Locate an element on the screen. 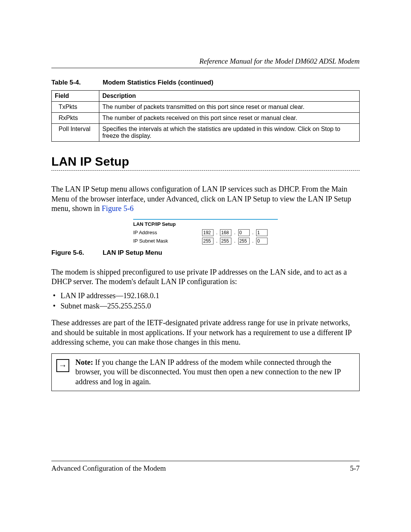  table-caption-text: Modem Statistics Fields (continued) is located at coordinates (158, 82).